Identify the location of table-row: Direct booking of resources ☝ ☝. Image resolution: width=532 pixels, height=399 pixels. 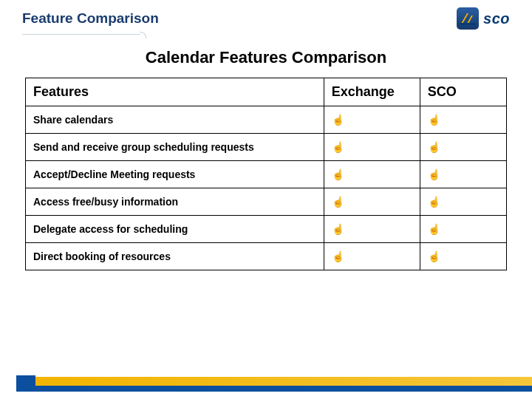
(266, 257).